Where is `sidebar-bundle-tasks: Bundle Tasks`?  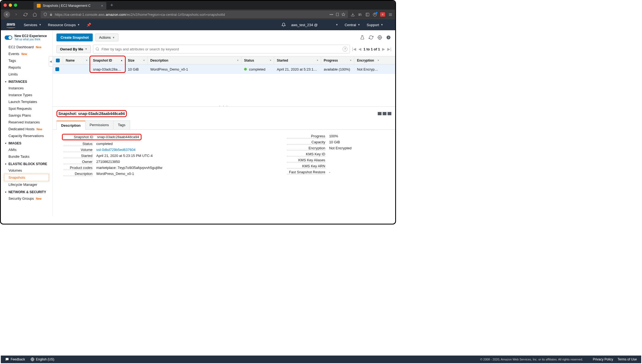
sidebar-bundle-tasks: Bundle Tasks is located at coordinates (27, 156).